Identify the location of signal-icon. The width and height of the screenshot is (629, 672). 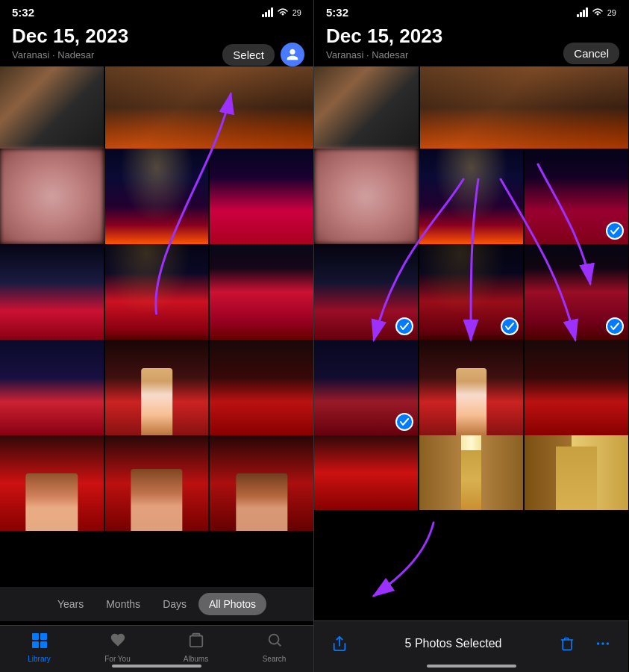
(267, 13).